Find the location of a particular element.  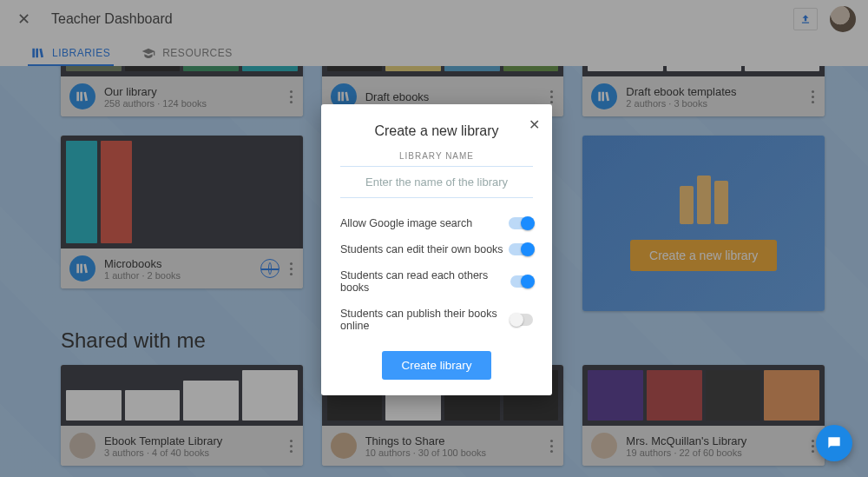

option-label: Allow Google image search is located at coordinates (406, 223).